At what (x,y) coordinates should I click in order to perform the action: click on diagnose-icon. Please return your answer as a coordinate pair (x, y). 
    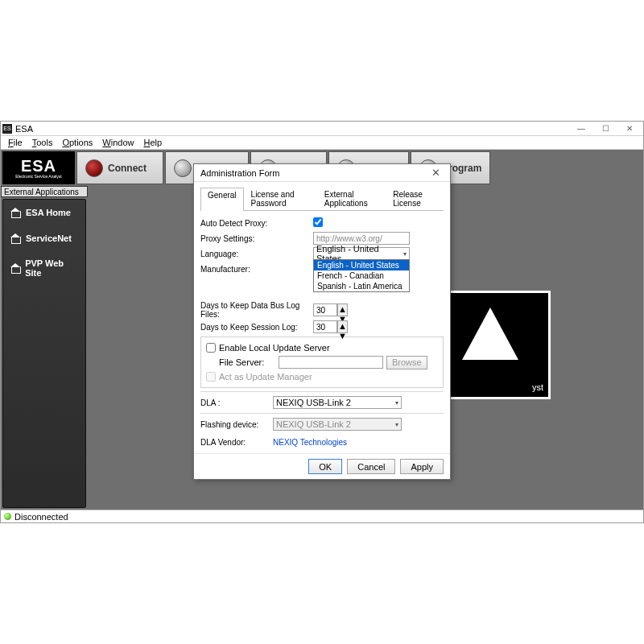
    Looking at the image, I should click on (183, 168).